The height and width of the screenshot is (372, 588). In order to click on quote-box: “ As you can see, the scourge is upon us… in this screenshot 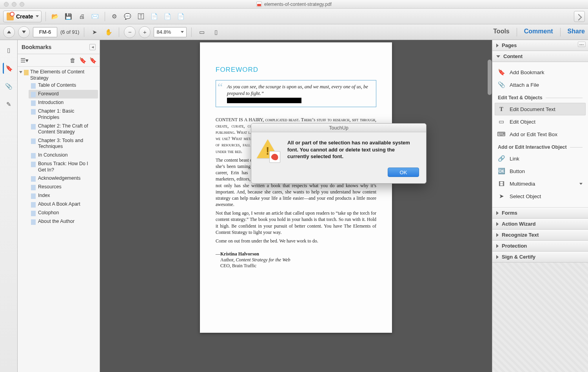, I will do `click(296, 93)`.